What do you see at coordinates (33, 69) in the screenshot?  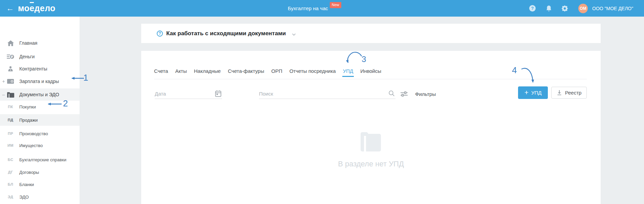 I see `sidebar-item-label: Контрагенты` at bounding box center [33, 69].